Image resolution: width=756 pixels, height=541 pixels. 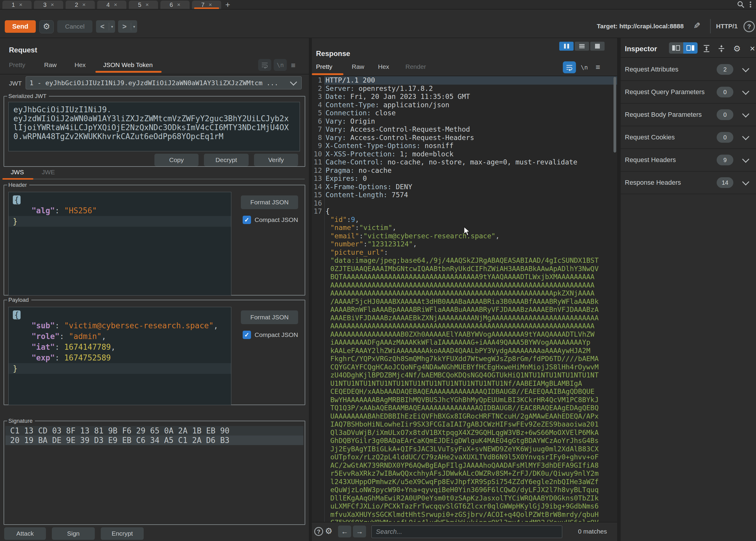 What do you see at coordinates (47, 27) in the screenshot?
I see `send-settings-gear-icon: ⚙` at bounding box center [47, 27].